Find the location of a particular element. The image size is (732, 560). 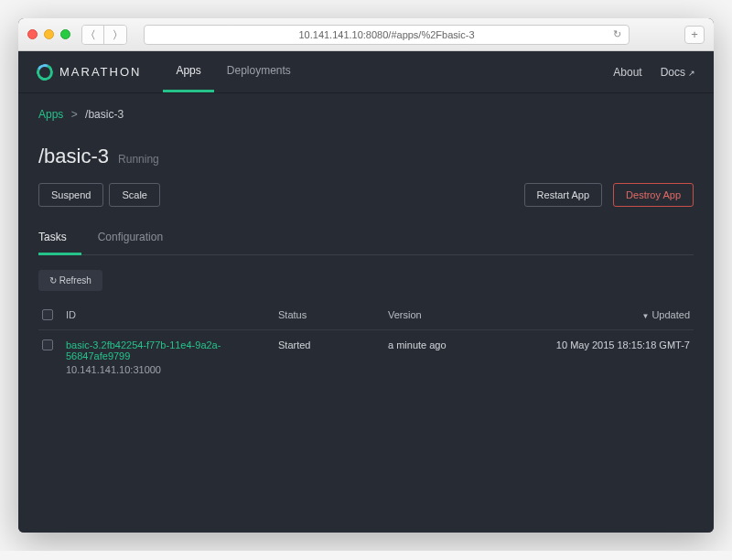

top-nav: MARATHON Apps Deployments About Docs↗ is located at coordinates (366, 72).